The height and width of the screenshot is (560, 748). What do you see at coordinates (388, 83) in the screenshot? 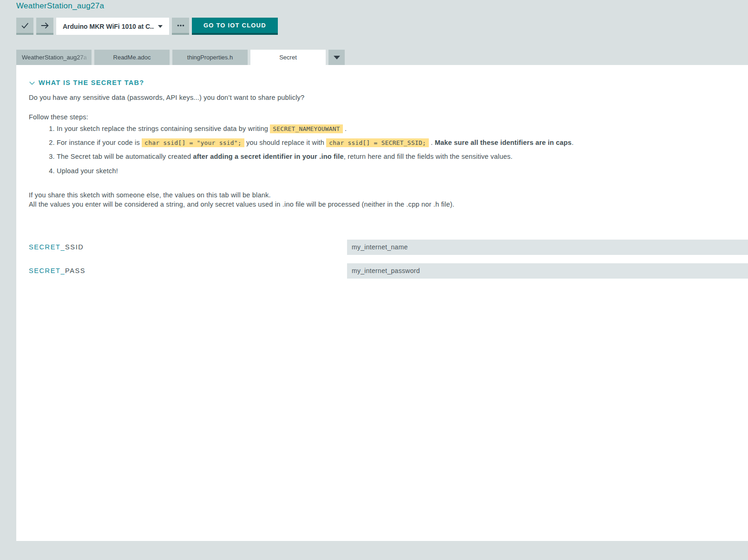
I see `section-header-what-is-secret-tab: WHAT IS THE SECRET TAB?` at bounding box center [388, 83].